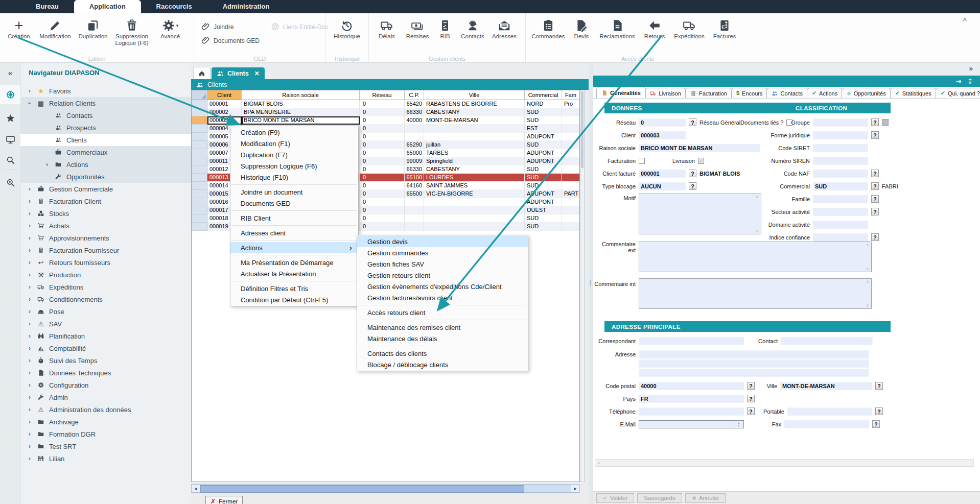 The width and height of the screenshot is (980, 504). What do you see at coordinates (106, 422) in the screenshot?
I see `tree-item: Archivage` at bounding box center [106, 422].